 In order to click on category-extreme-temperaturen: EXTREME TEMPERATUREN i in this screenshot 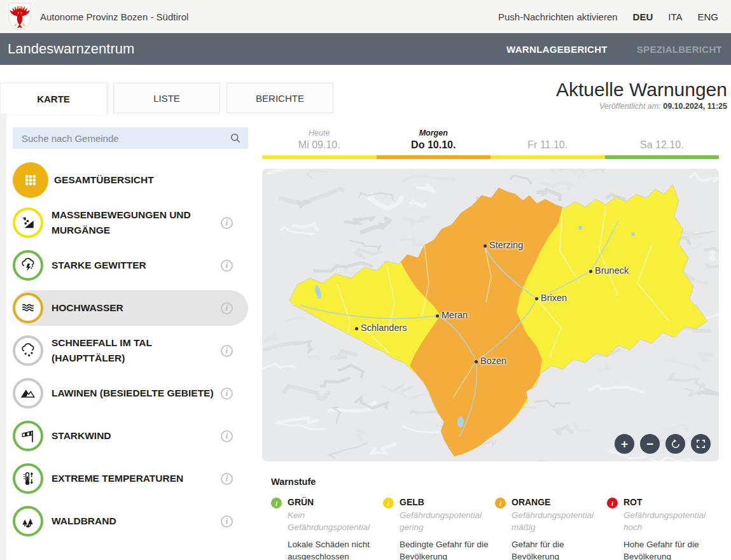, I will do `click(130, 479)`.